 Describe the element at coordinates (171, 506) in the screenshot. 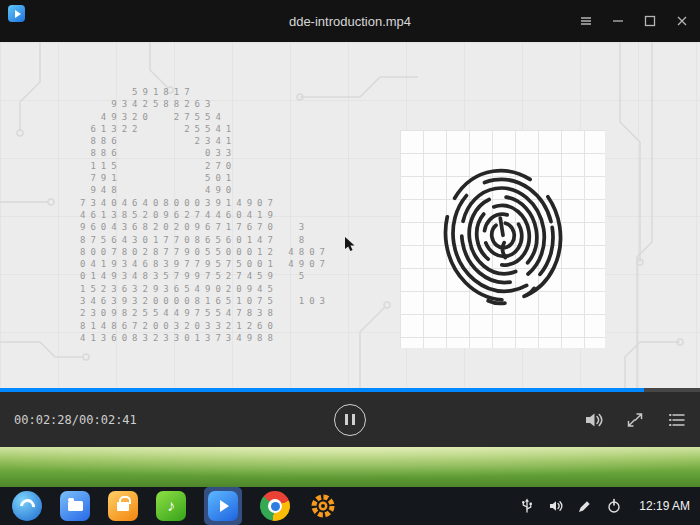

I see `music-note-glyph: ♪` at that location.